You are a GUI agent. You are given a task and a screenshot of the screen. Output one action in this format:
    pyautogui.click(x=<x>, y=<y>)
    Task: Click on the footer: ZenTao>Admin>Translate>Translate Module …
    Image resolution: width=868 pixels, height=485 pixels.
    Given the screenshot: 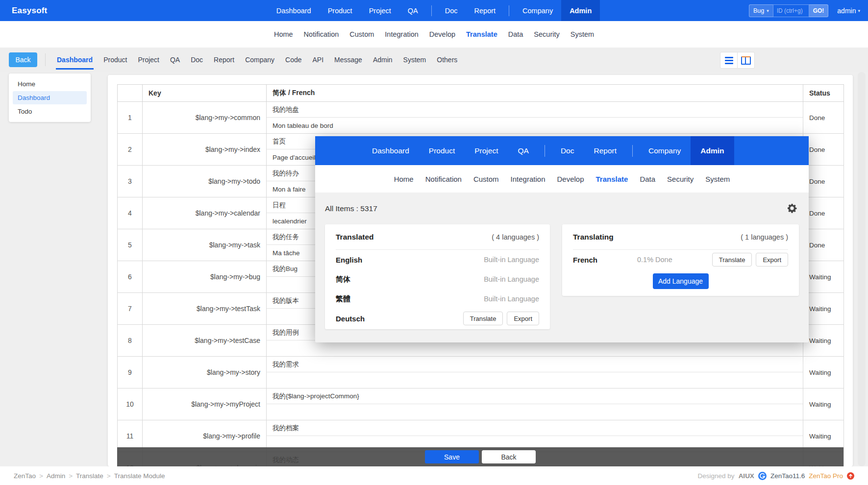 What is the action you would take?
    pyautogui.click(x=434, y=476)
    